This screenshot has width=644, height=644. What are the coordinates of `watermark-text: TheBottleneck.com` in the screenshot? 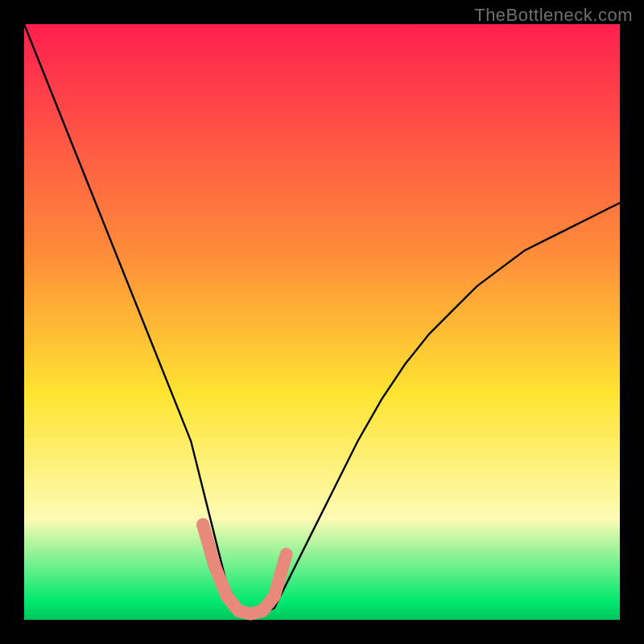 It's located at (554, 15).